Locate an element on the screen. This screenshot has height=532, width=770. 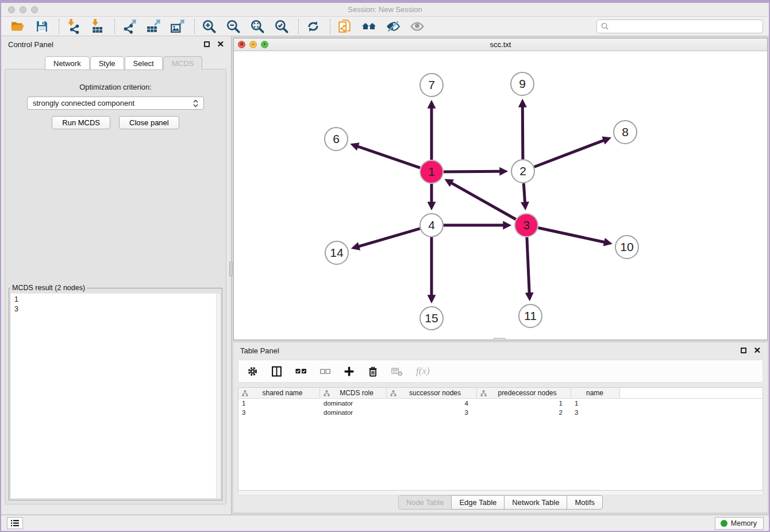
toolbar-separator is located at coordinates (194, 26).